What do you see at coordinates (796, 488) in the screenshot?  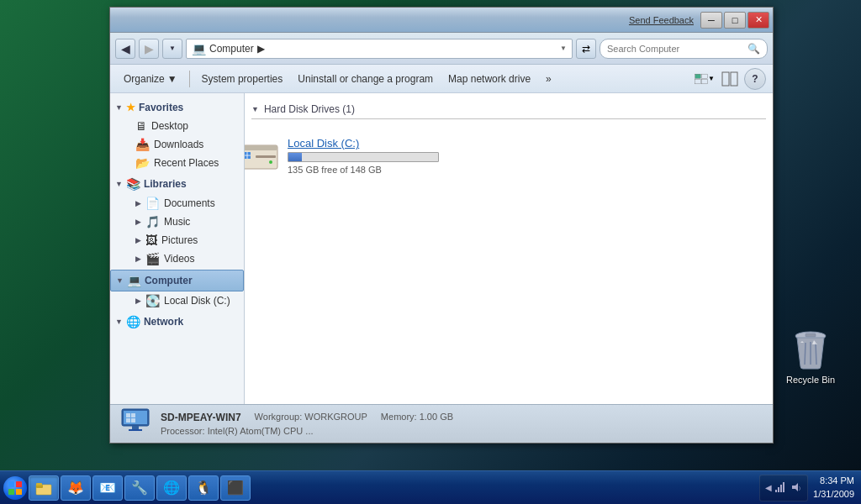 I see `tray-volume-icon: )` at bounding box center [796, 488].